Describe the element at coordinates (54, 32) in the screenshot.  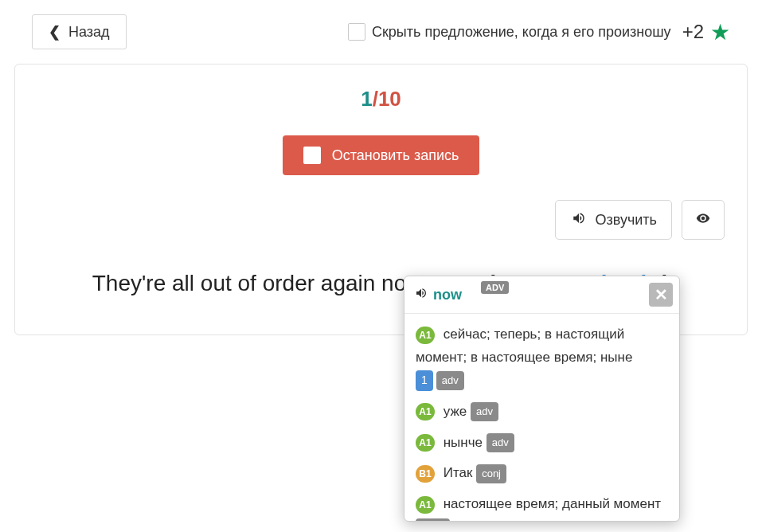
I see `chevron-left-icon: ❮` at that location.